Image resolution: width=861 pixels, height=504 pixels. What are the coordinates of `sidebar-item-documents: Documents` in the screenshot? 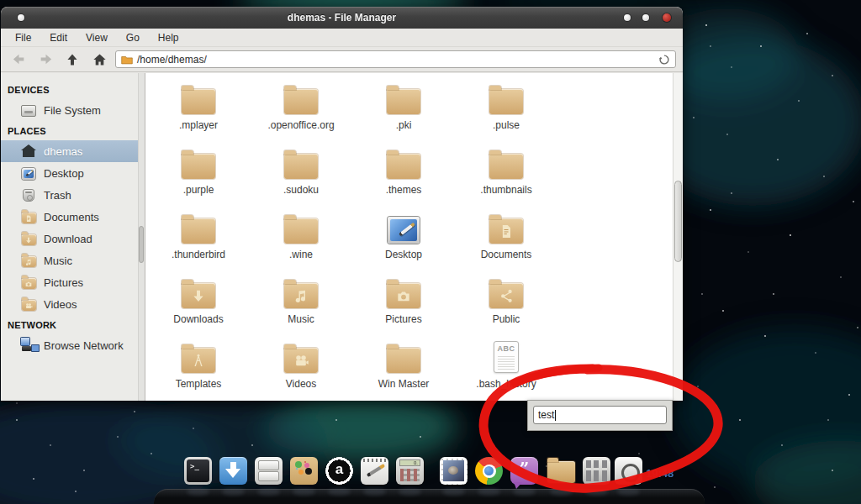 It's located at (72, 217).